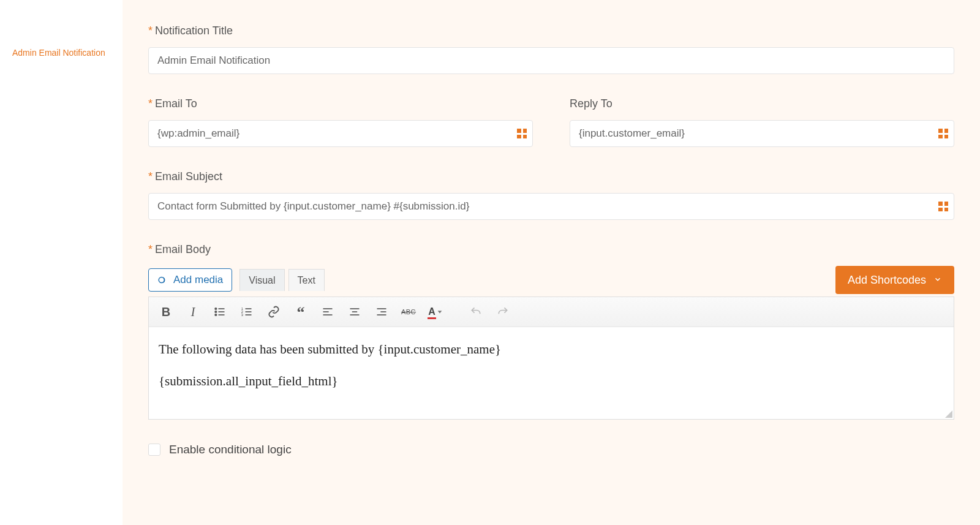 The width and height of the screenshot is (980, 525). I want to click on reply-to-label: Reply To, so click(762, 104).